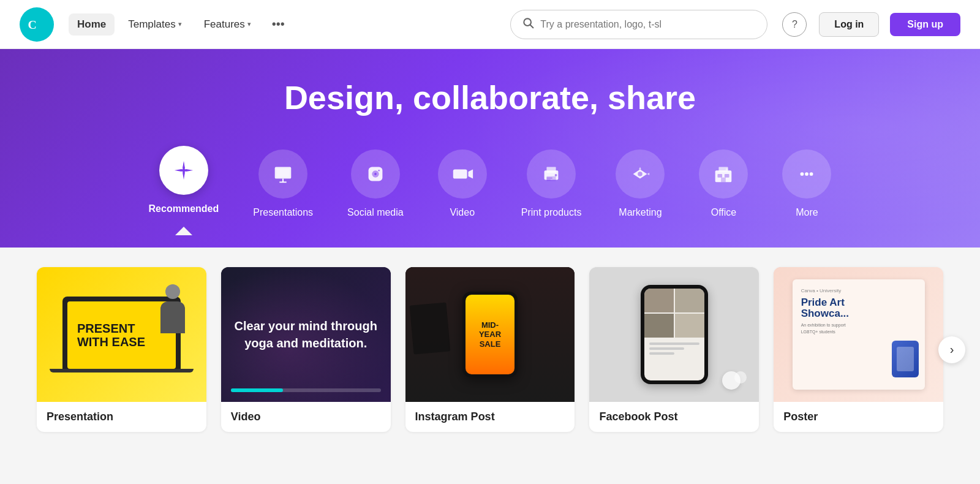 The height and width of the screenshot is (484, 980). I want to click on hero-title: Design, collaborate, share, so click(490, 97).